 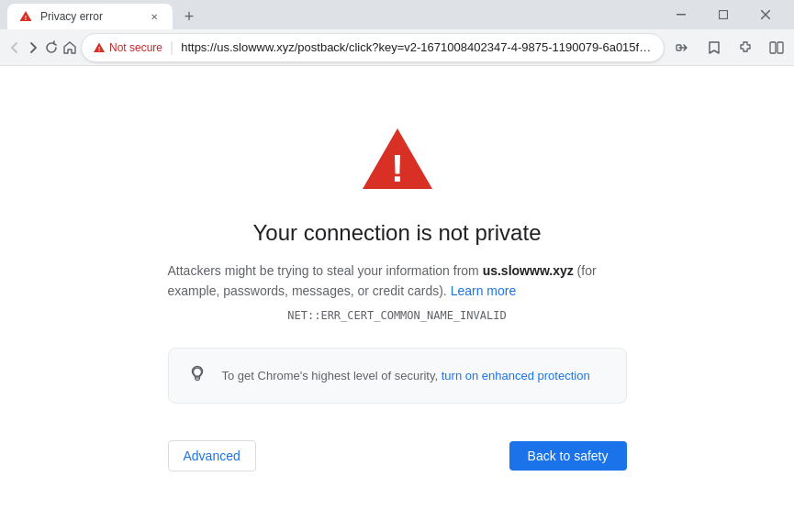 I want to click on error-code: NET::ERR_CERT_COMMON_NAME_INVALID, so click(x=397, y=316).